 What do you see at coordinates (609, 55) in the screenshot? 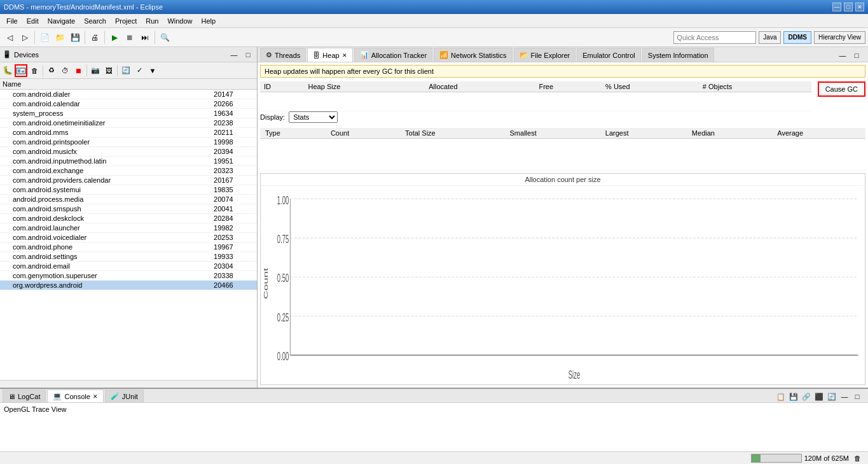
I see `tab-emulator-control: Emulator Control` at bounding box center [609, 55].